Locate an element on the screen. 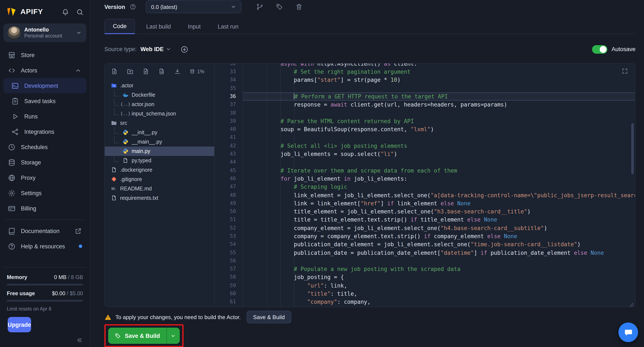  code-line-55: 55 publication_date = publication_date_e… is located at coordinates (425, 253).